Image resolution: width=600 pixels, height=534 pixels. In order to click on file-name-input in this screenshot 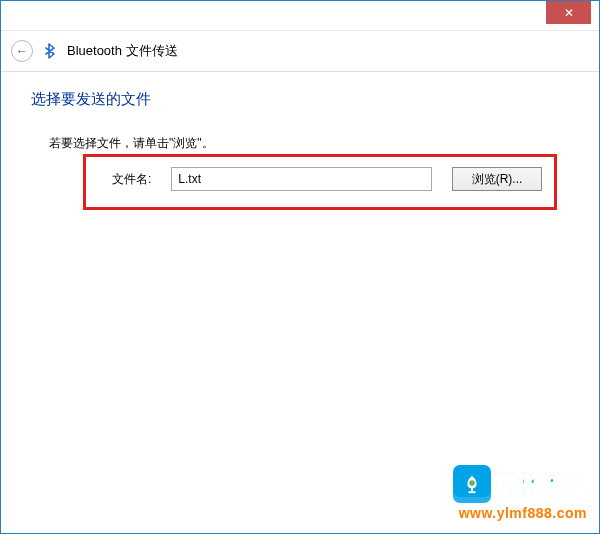, I will do `click(302, 179)`.